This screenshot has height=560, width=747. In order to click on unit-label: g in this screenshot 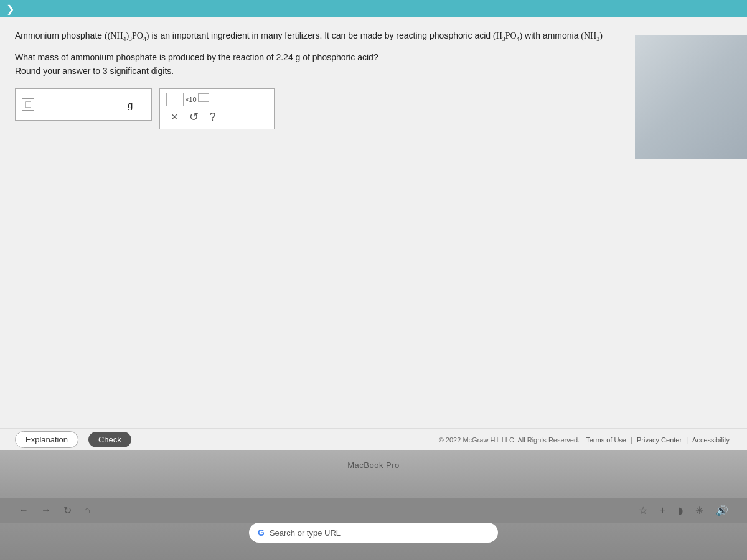, I will do `click(130, 105)`.